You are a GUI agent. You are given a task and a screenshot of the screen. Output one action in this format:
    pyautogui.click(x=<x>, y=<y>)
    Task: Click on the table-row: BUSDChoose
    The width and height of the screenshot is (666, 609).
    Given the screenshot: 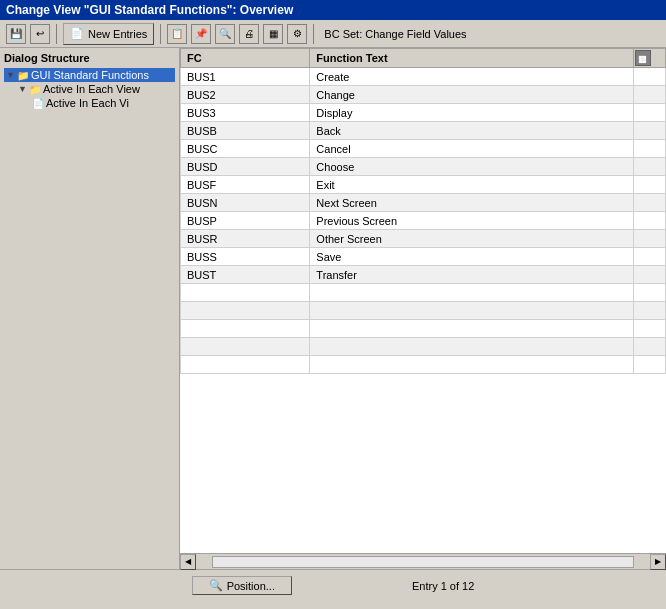 What is the action you would take?
    pyautogui.click(x=424, y=167)
    